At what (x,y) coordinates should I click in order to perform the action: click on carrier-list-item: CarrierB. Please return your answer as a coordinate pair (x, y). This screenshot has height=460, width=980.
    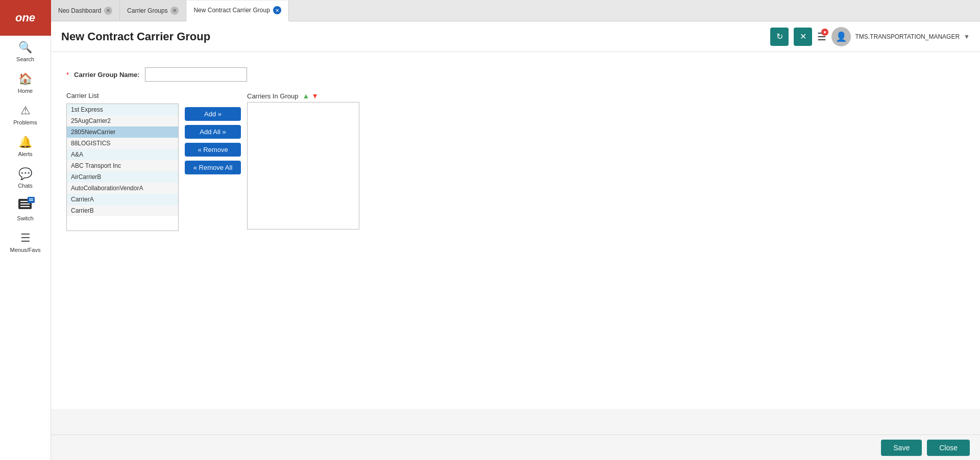
    Looking at the image, I should click on (122, 211).